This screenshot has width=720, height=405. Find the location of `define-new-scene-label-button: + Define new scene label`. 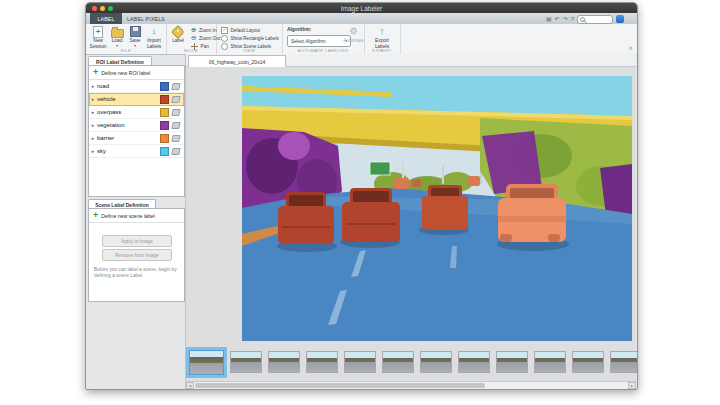

define-new-scene-label-button: + Define new scene label is located at coordinates (136, 216).